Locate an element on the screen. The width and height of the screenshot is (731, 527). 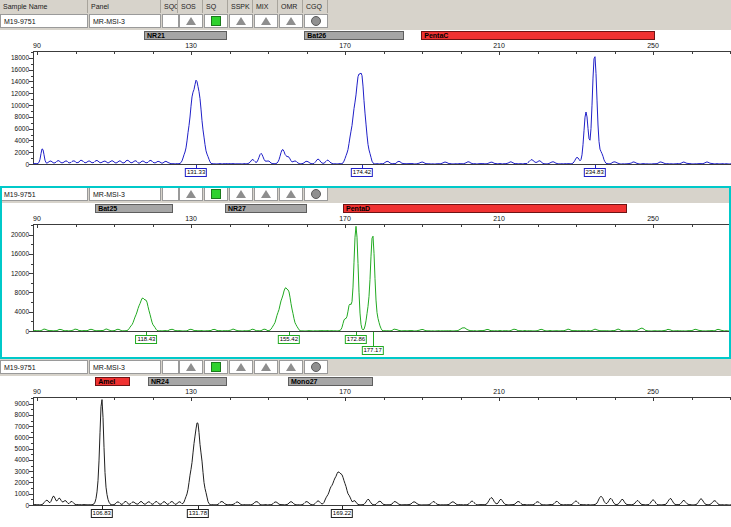
y-tick-label: 7000 is located at coordinates (15, 426).